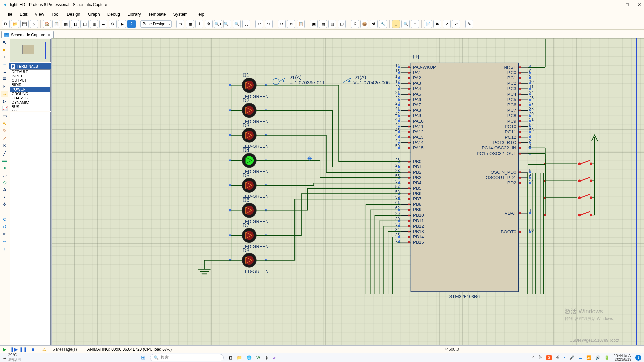 Image resolution: width=644 pixels, height=362 pixels. Describe the element at coordinates (269, 24) in the screenshot. I see `redo-button: ↷` at that location.